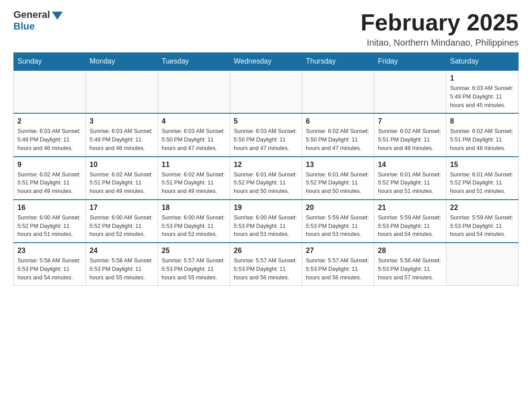  I want to click on logo-arrow-icon, so click(57, 16).